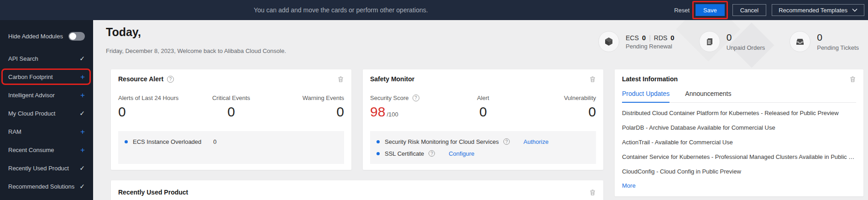 The width and height of the screenshot is (868, 200). Describe the element at coordinates (434, 10) in the screenshot. I see `top-bar: You can add and move the cards or perfor…` at that location.